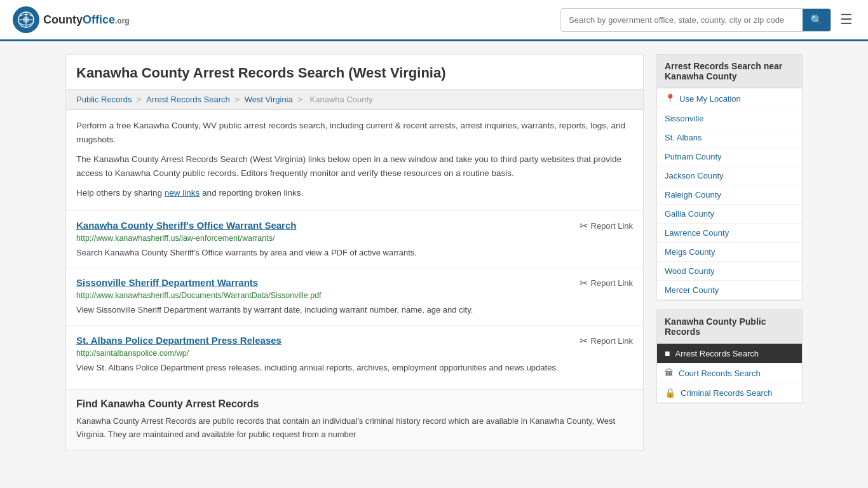 The image size is (868, 488). Describe the element at coordinates (301, 99) in the screenshot. I see `breadcrumb-sep3: >` at that location.